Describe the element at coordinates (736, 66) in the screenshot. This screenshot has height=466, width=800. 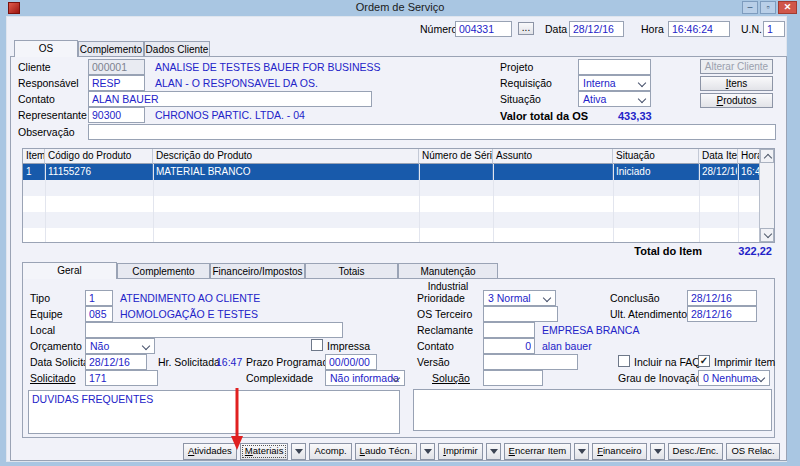
I see `alterar-cliente-button: Alterar Cliente` at that location.